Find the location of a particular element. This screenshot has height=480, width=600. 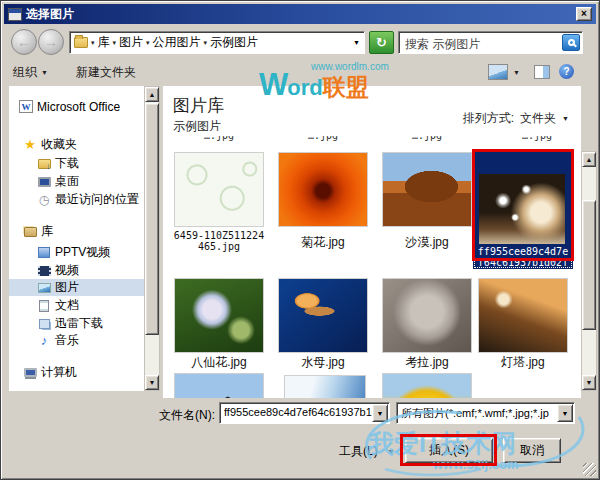

resize-grip is located at coordinates (590, 470).